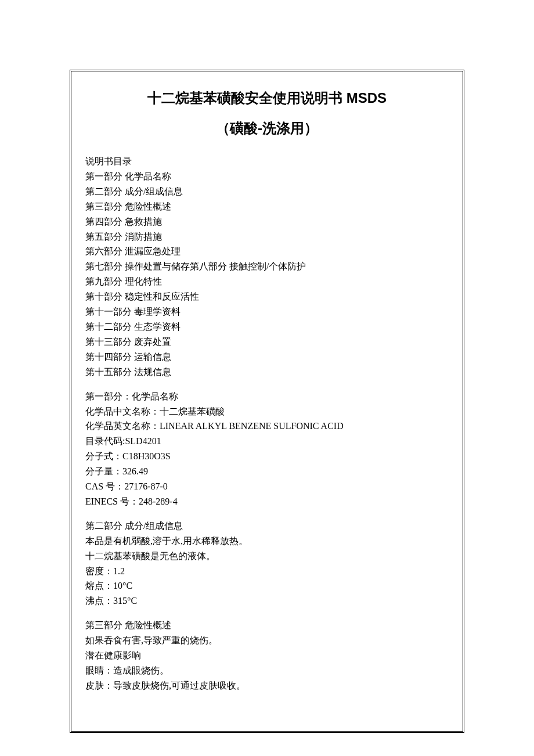  What do you see at coordinates (267, 98) in the screenshot?
I see `document-title: 十二烷基苯磺酸安全使用说明书 MSDS` at bounding box center [267, 98].